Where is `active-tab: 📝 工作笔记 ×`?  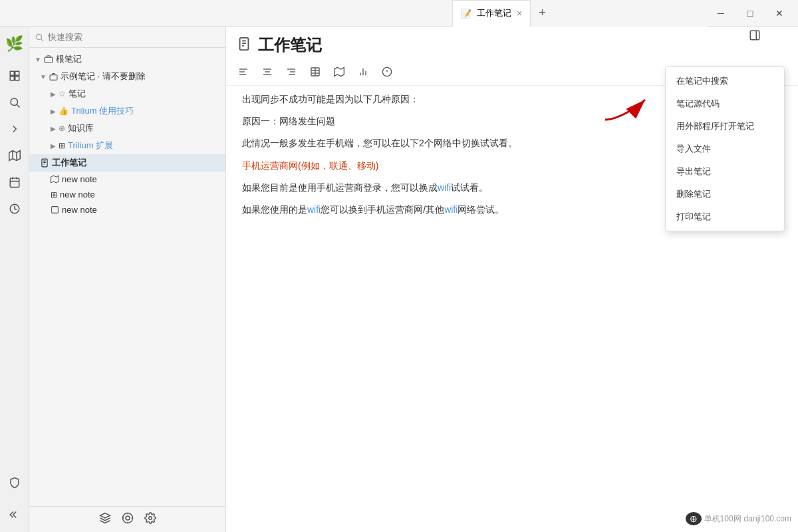
active-tab: 📝 工作笔记 × is located at coordinates (491, 13).